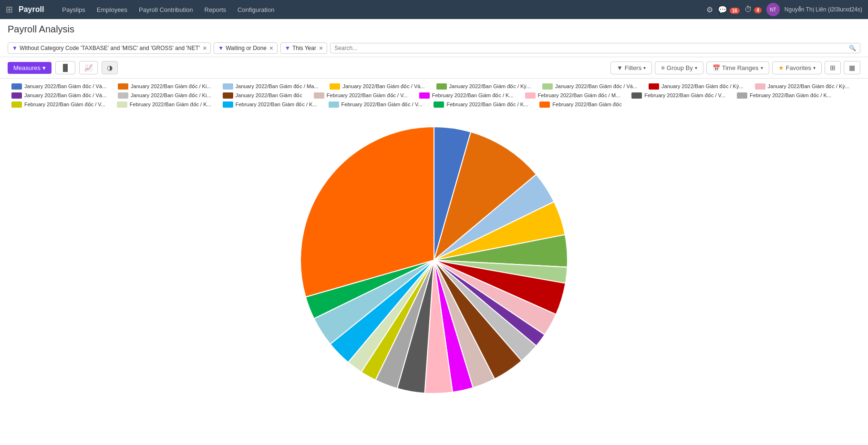 This screenshot has height=445, width=868. What do you see at coordinates (645, 68) in the screenshot?
I see `filters-caret: ▾` at bounding box center [645, 68].